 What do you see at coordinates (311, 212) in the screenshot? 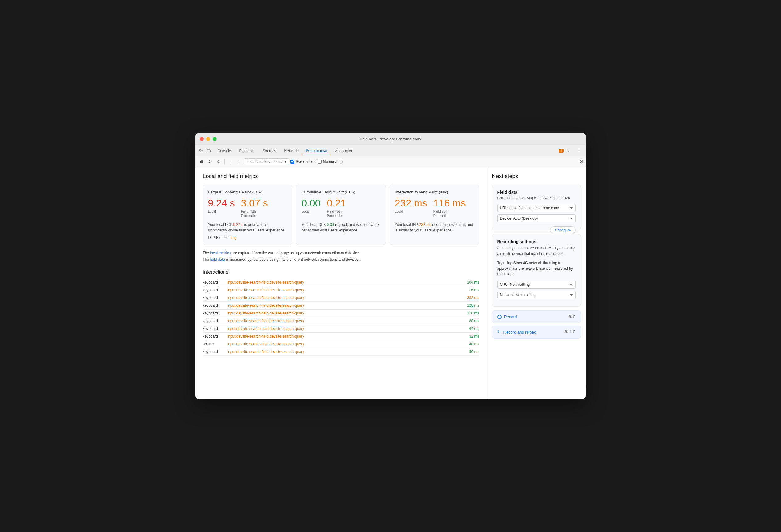
I see `cls-local-label: Local` at bounding box center [311, 212].